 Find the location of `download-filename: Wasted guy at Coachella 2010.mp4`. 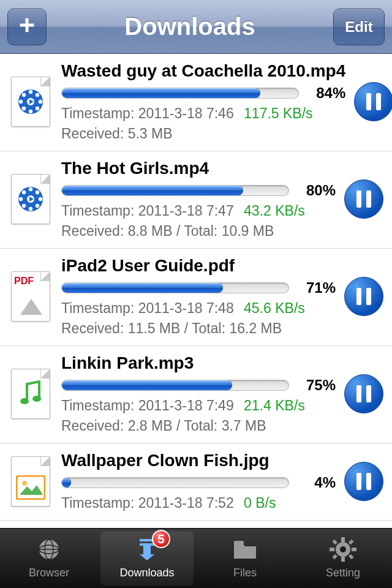

download-filename: Wasted guy at Coachella 2010.mp4 is located at coordinates (203, 71).